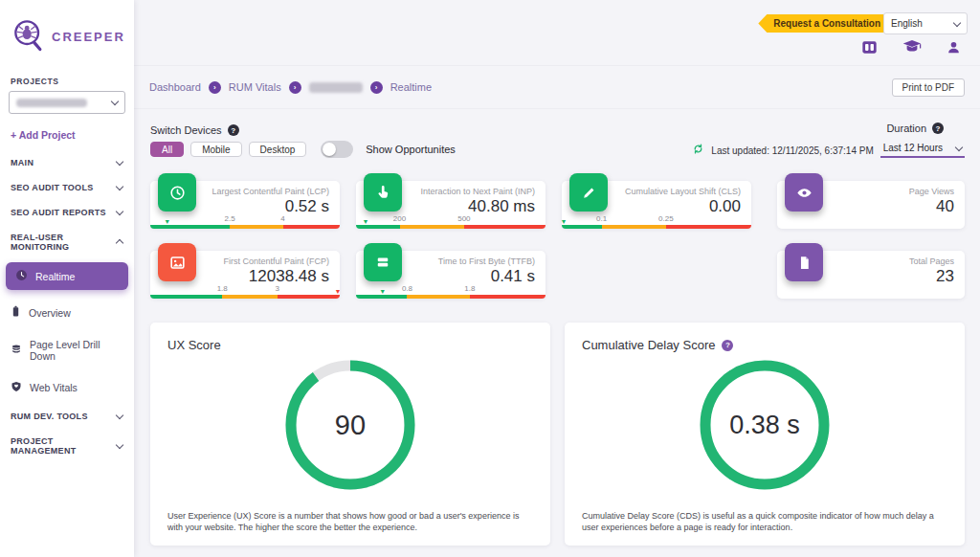 Image resolution: width=980 pixels, height=557 pixels. What do you see at coordinates (469, 289) in the screenshot?
I see `threshold-tick: 1.8` at bounding box center [469, 289].